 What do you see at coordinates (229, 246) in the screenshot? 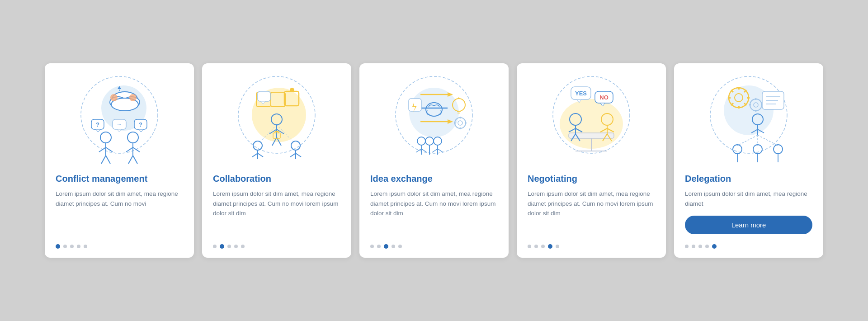
I see `card-dots-collaboration` at bounding box center [229, 246].